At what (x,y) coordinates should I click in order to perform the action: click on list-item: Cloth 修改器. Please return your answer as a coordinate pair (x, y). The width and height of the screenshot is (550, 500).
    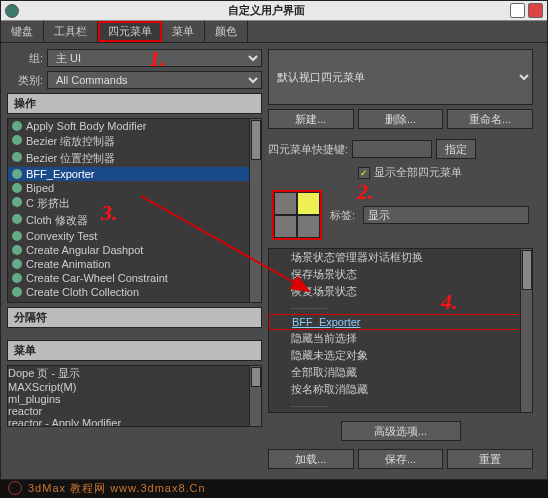
    Looking at the image, I should click on (134, 220).